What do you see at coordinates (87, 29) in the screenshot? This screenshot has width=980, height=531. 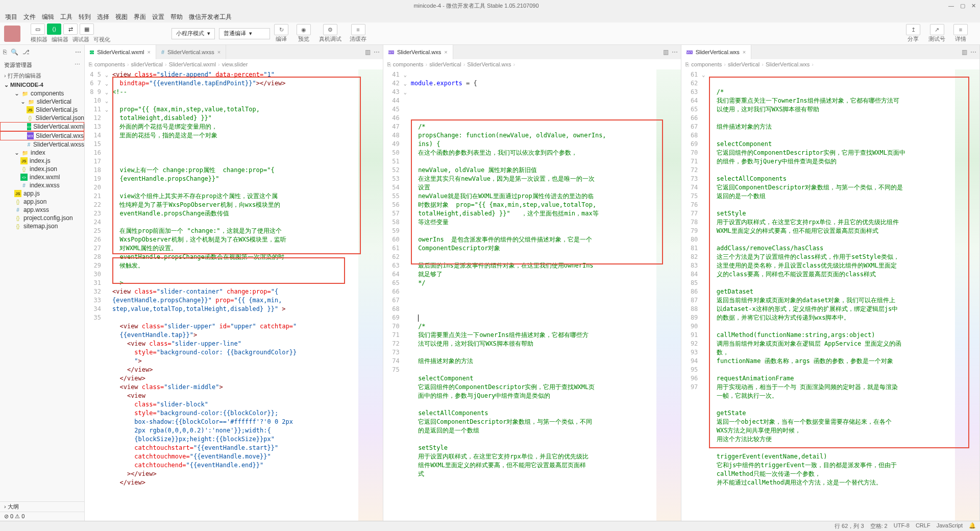 I see `visual-button: ▦` at bounding box center [87, 29].